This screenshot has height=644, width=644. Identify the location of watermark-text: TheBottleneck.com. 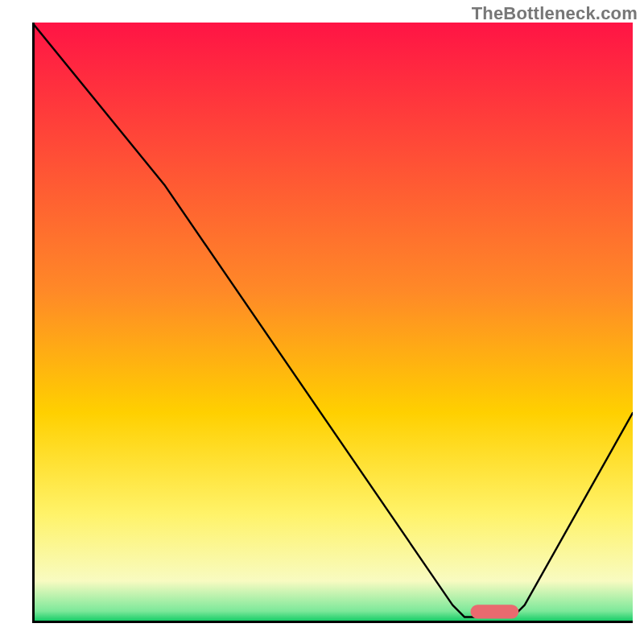
(555, 14).